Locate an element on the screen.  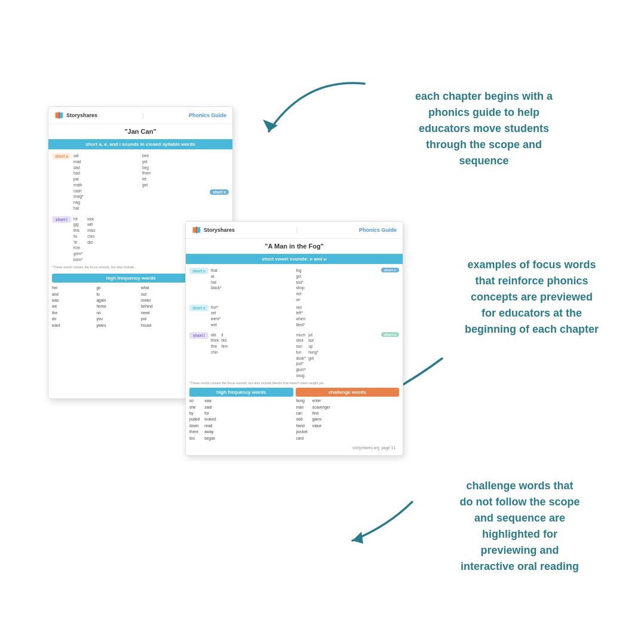
doc2-short-o-right-words: foggotlost*shopnoton is located at coordinates (300, 286).